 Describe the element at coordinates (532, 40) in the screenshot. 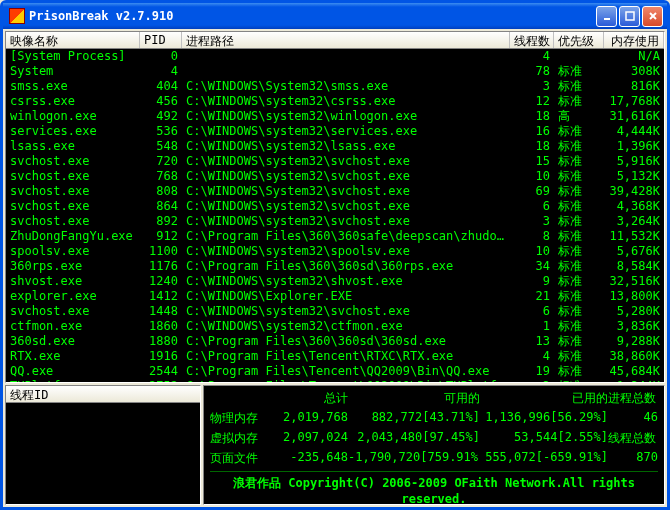

I see `col-header-threads: 线程数` at that location.